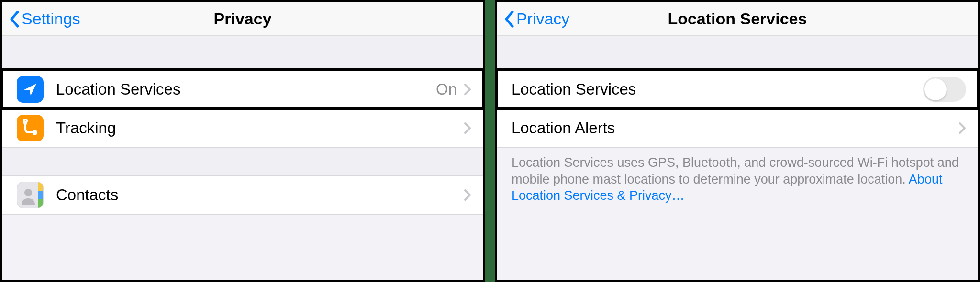  What do you see at coordinates (945, 89) in the screenshot?
I see `location-services-toggle` at bounding box center [945, 89].